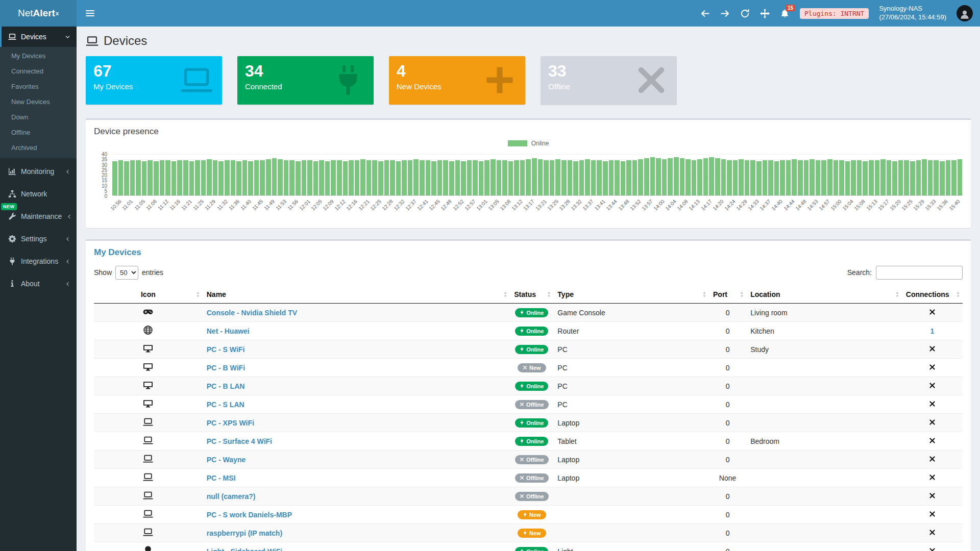 The height and width of the screenshot is (551, 980). Describe the element at coordinates (38, 147) in the screenshot. I see `sidebar-subitem-archived: Archived` at that location.